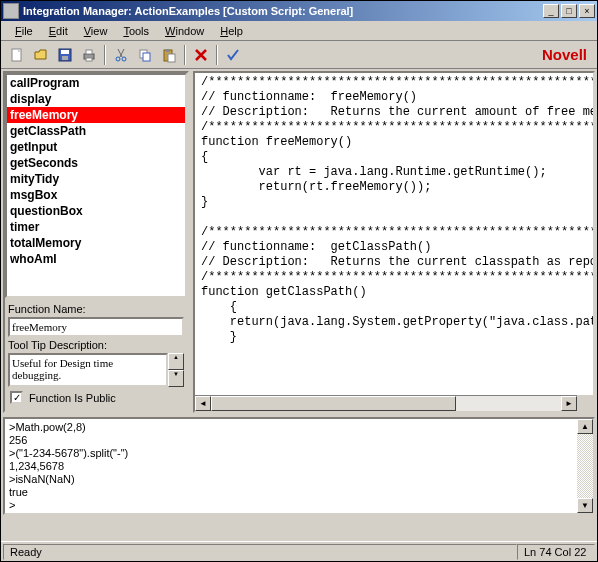  Describe the element at coordinates (96, 345) in the screenshot. I see `tooltip-label: Tool Tip Description:` at that location.